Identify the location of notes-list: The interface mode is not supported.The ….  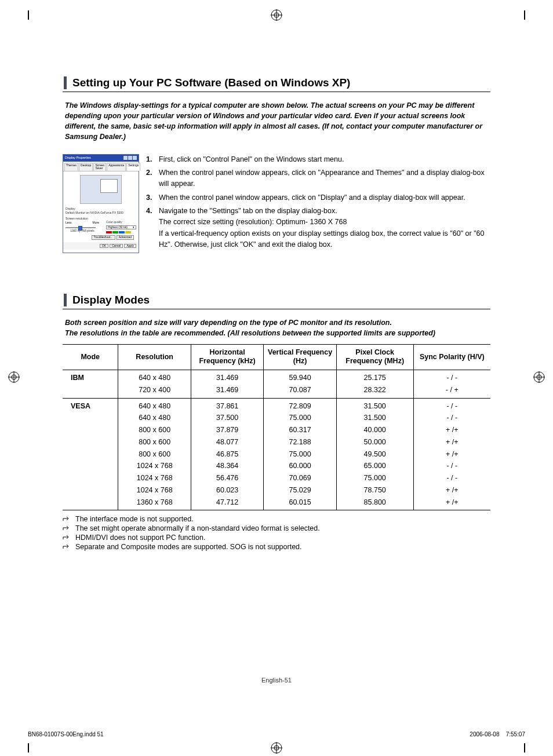
(276, 533).